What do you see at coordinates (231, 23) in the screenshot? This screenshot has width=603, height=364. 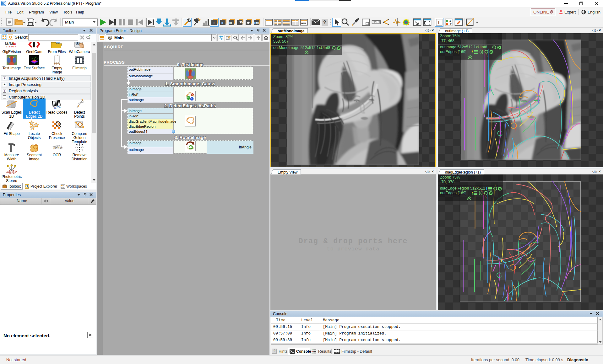 I see `svg-text: III` at bounding box center [231, 23].